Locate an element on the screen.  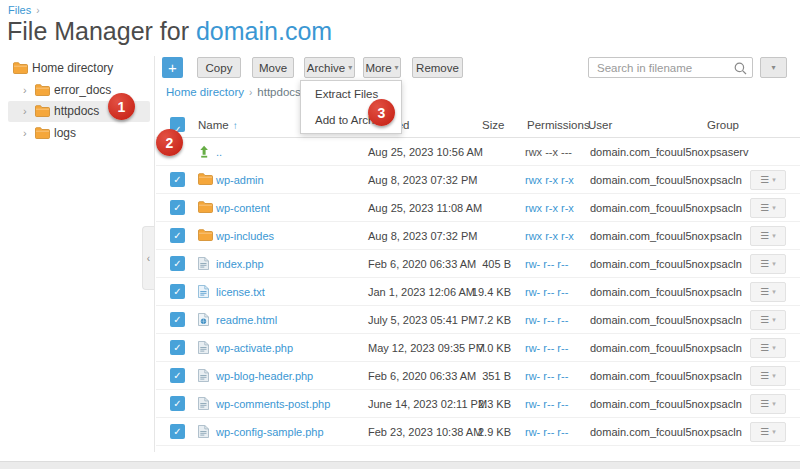
txt-icon is located at coordinates (204, 292).